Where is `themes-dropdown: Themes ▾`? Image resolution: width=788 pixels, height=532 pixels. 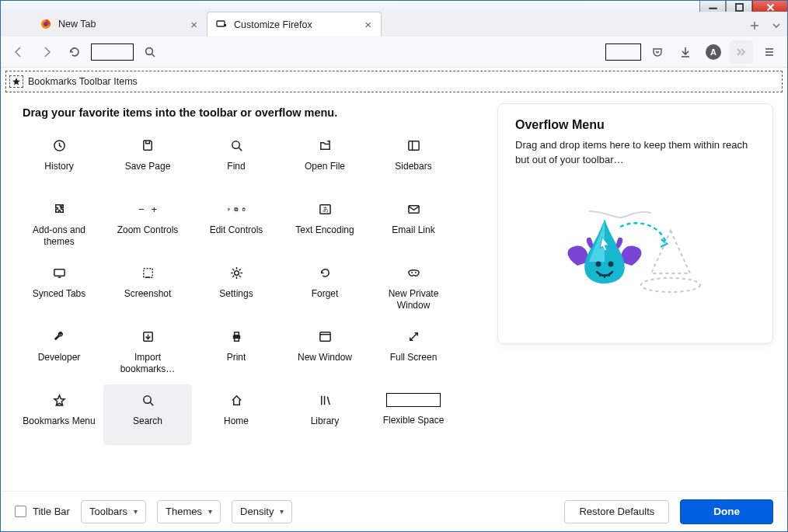 themes-dropdown: Themes ▾ is located at coordinates (189, 512).